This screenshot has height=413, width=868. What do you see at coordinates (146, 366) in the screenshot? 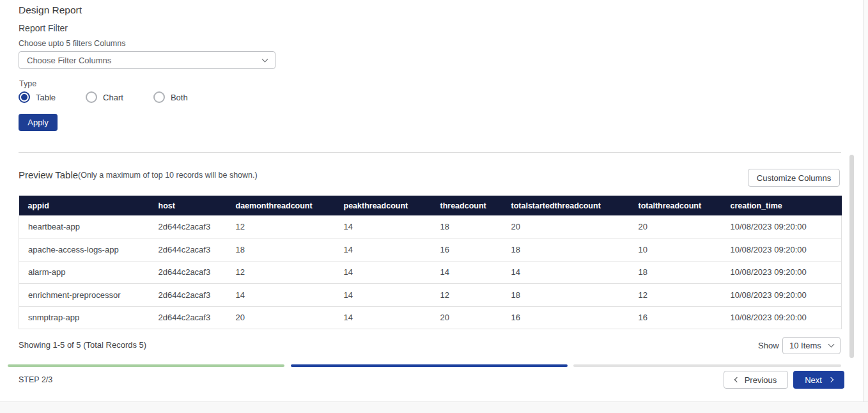
I see `step-segment-complete` at bounding box center [146, 366].